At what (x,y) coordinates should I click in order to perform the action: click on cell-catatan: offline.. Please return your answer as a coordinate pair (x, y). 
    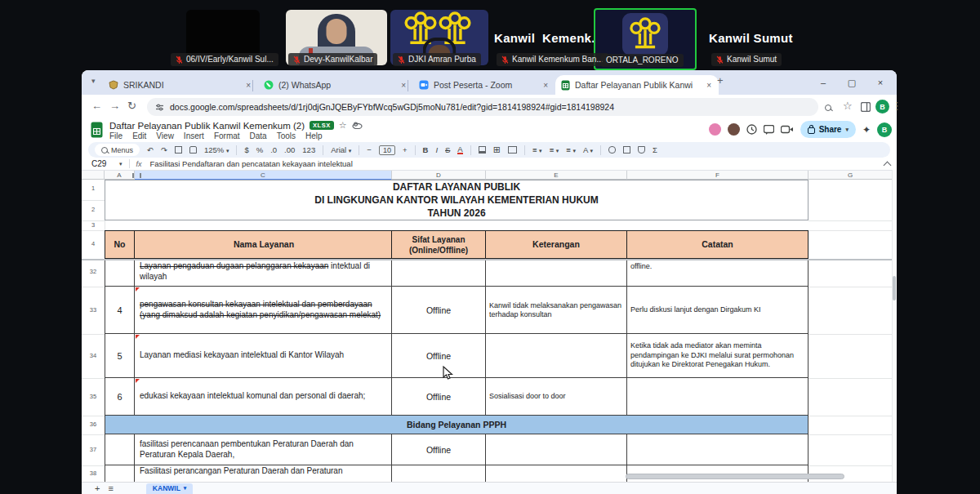
    Looking at the image, I should click on (718, 274).